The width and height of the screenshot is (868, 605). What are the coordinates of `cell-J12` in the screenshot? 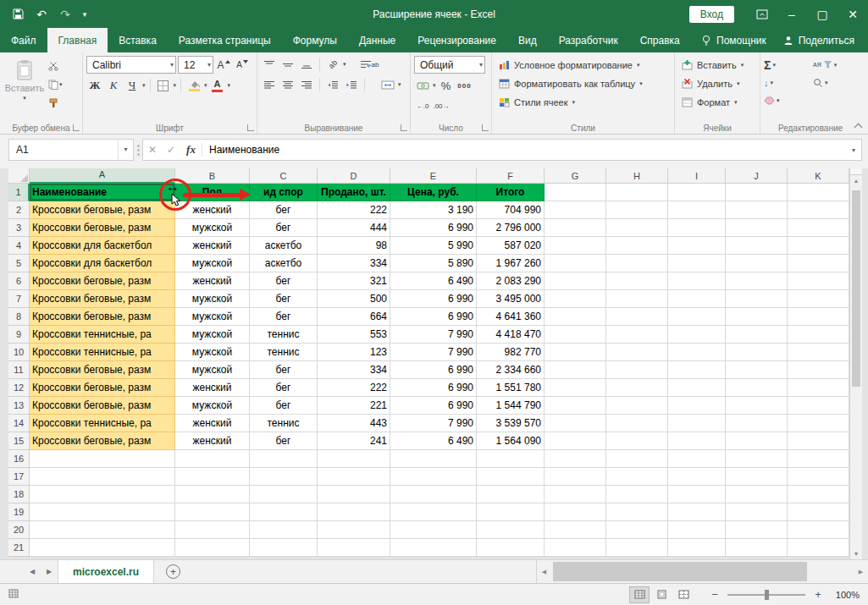 It's located at (757, 388).